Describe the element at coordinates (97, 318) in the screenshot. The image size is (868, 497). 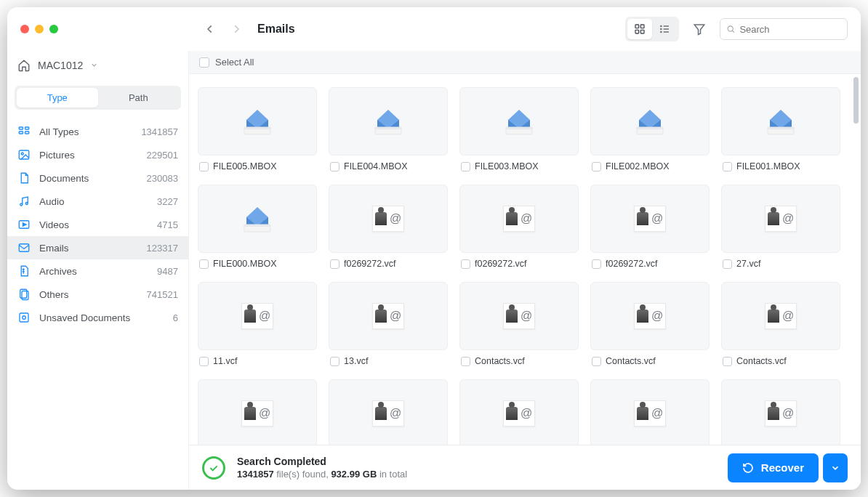
I see `sidebar-item-unsaved-documents: Unsaved Documents6` at that location.